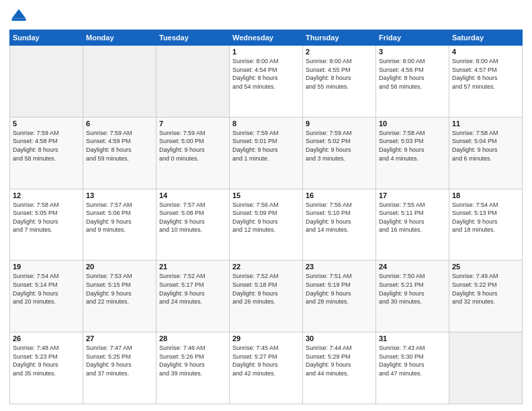  What do you see at coordinates (193, 218) in the screenshot?
I see `day-info: Sunrise: 7:57 AM Sunset: 5:08 PM Dayligh…` at bounding box center [193, 218].